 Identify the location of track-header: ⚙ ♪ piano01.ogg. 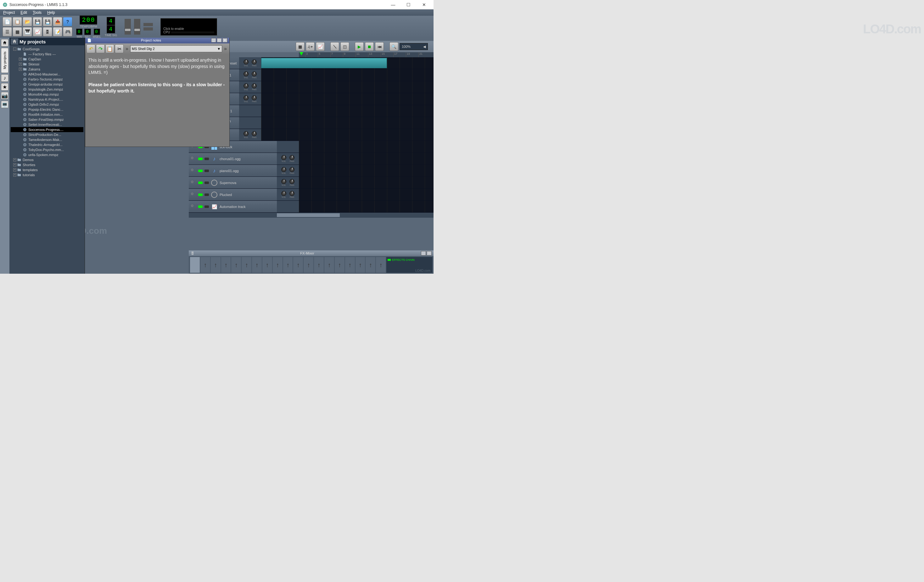
(233, 171).